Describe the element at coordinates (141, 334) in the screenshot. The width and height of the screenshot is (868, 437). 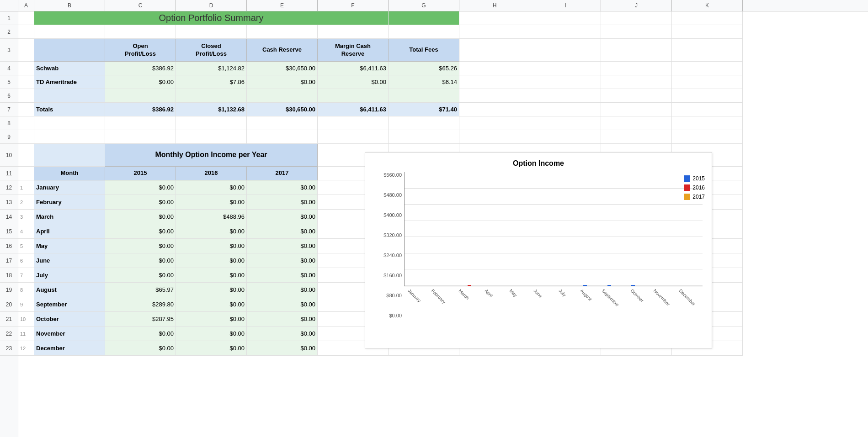
I see `cell-c22: $0.00` at that location.